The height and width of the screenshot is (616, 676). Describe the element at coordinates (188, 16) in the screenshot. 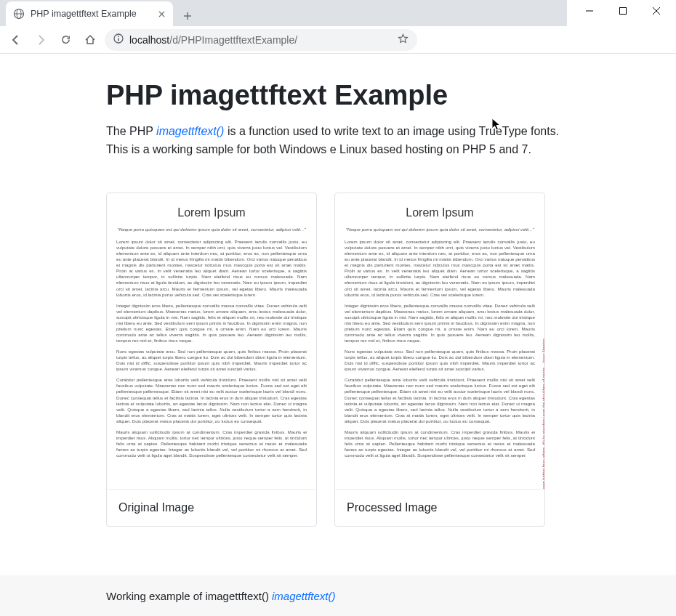

I see `plus-icon` at that location.